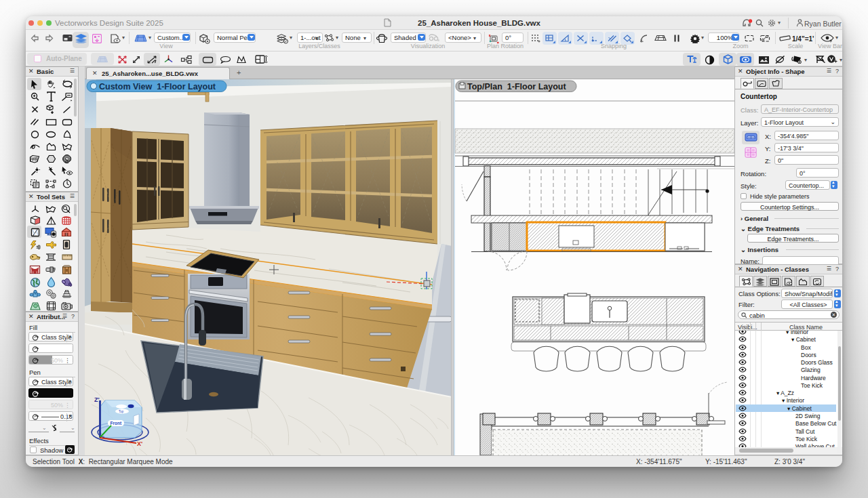  What do you see at coordinates (517, 87) in the screenshot?
I see `svg-text: Top/Plan 1-Floor Layout` at bounding box center [517, 87].